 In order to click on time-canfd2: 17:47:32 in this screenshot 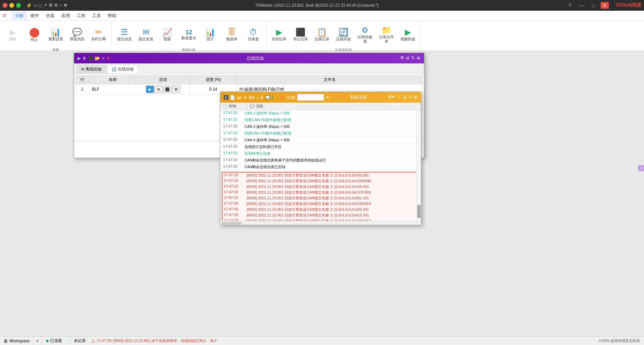, I will do `click(232, 134)`.